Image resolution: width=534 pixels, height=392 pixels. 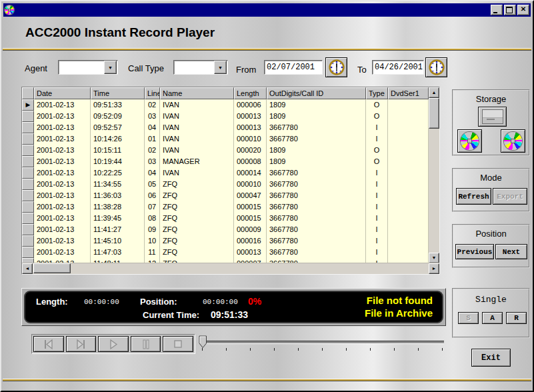 I want to click on cell: 000020, so click(x=251, y=151).